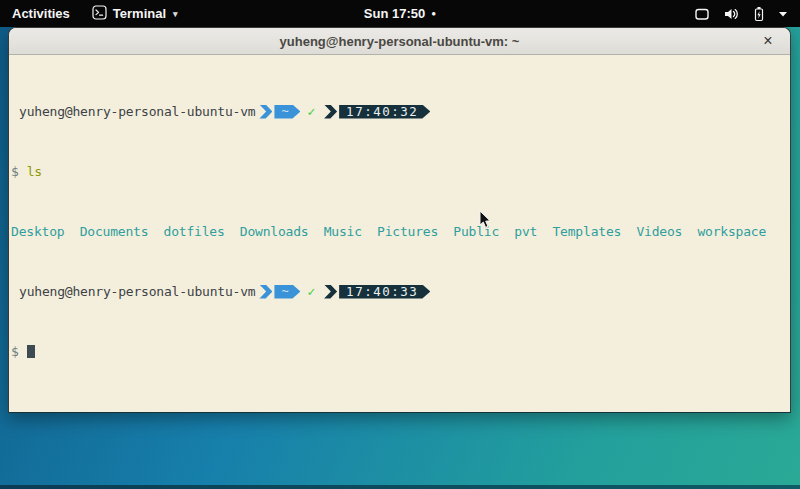  What do you see at coordinates (400, 42) in the screenshot?
I see `titlebar: yuheng@henry-personal-ubuntu-vm: ~ ×` at bounding box center [400, 42].